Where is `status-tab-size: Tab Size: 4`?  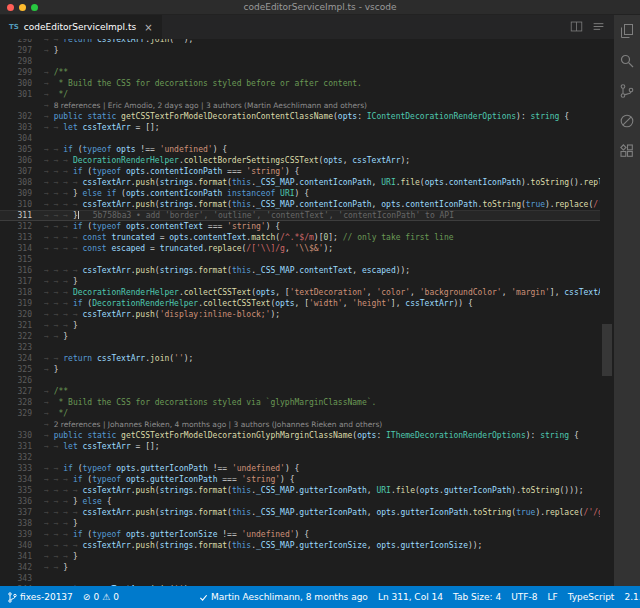 status-tab-size: Tab Size: 4 is located at coordinates (477, 597).